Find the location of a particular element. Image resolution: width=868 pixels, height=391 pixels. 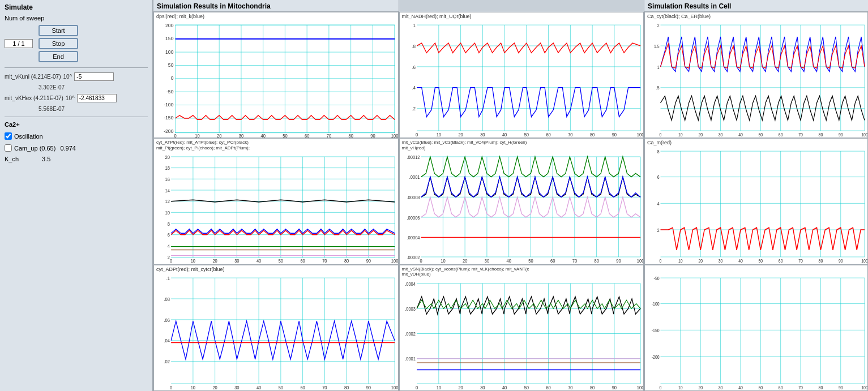

svg-text: .00006 is located at coordinates (413, 218).